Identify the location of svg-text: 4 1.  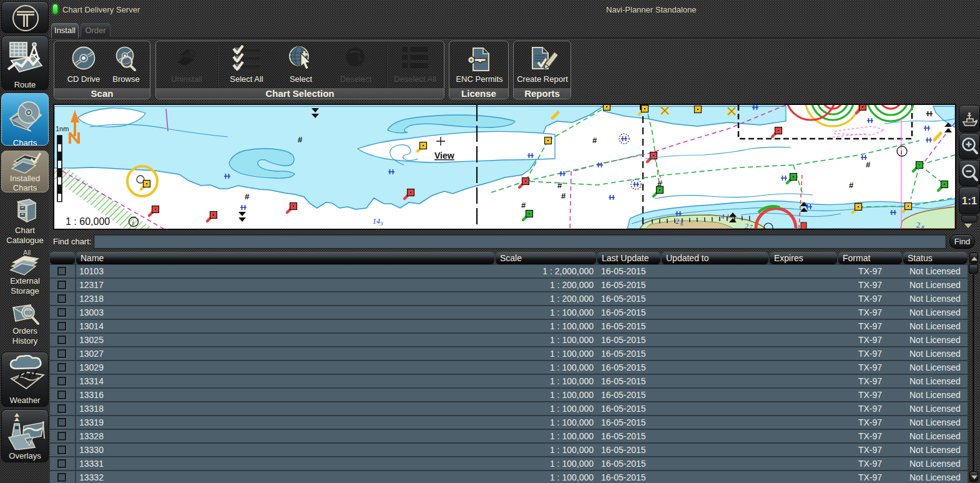
(725, 216).